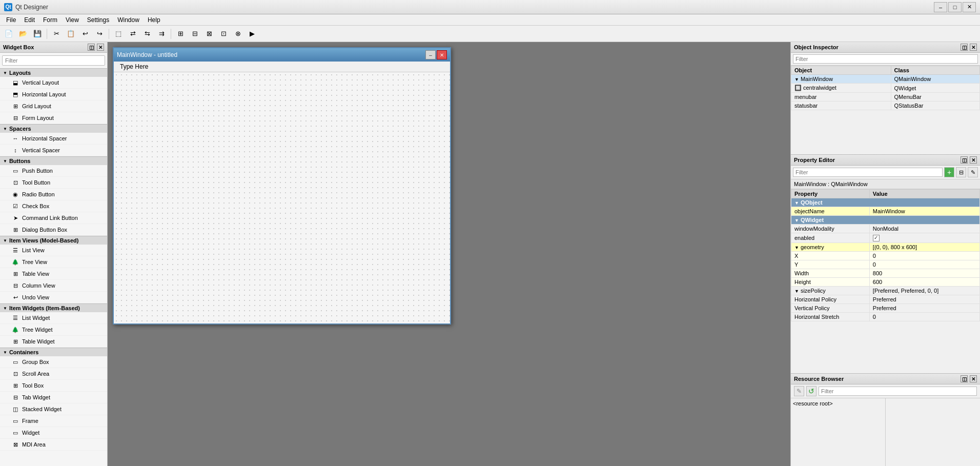 The width and height of the screenshot is (980, 466). Describe the element at coordinates (50, 20) in the screenshot. I see `menu-form: Form` at that location.